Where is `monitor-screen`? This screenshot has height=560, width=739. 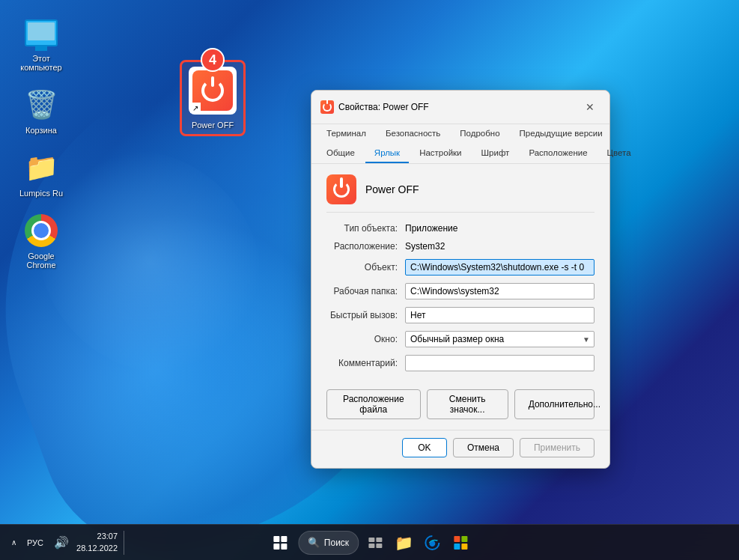
monitor-screen is located at coordinates (41, 31).